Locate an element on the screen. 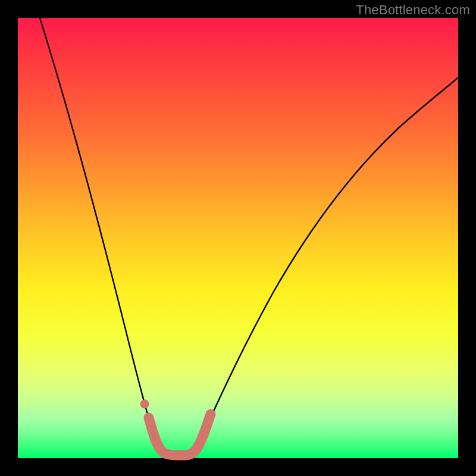 The image size is (476, 476). sweet-spot-highlight is located at coordinates (180, 434).